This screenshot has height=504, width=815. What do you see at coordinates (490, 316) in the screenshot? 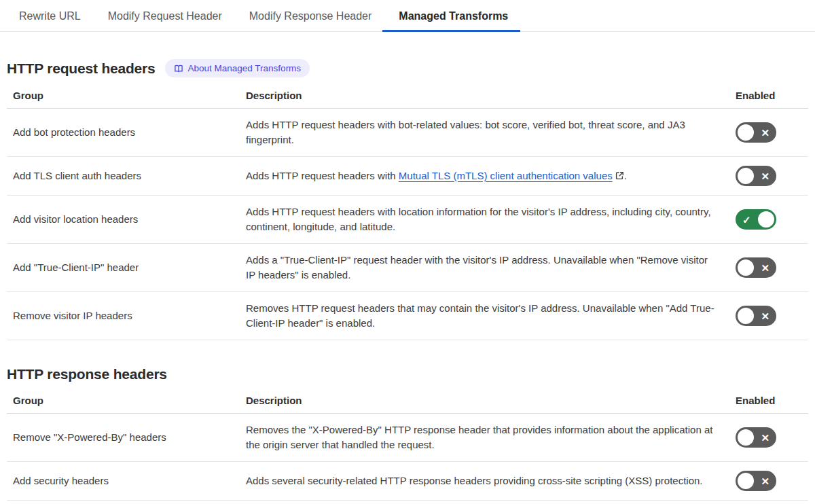
I see `row-description: Removes HTTP request headers that may co…` at bounding box center [490, 316].